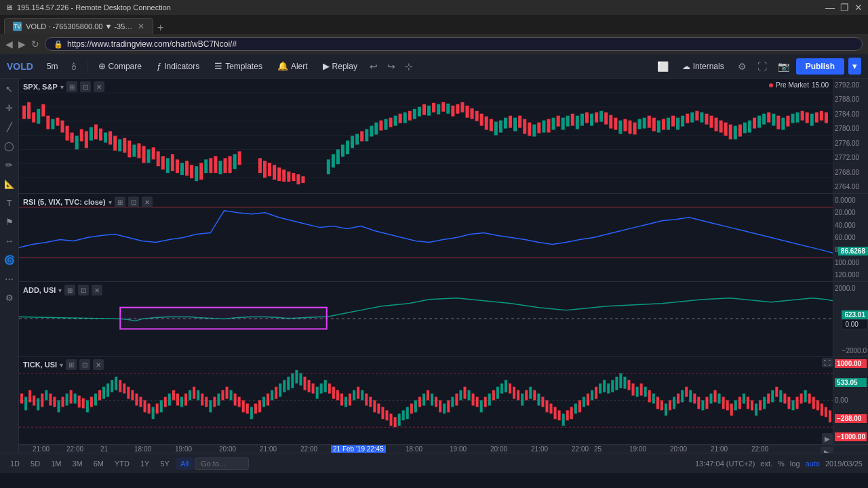  Describe the element at coordinates (15, 464) in the screenshot. I see `tf-1d-btn: 1D` at that location.